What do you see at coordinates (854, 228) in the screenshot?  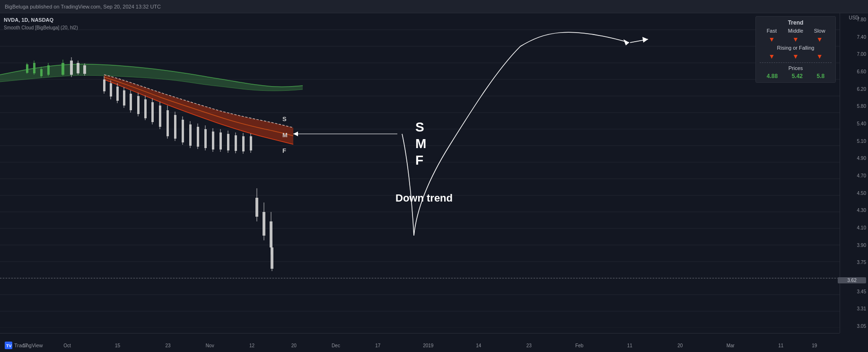 I see `price-tick-410: 4.10` at bounding box center [854, 228].